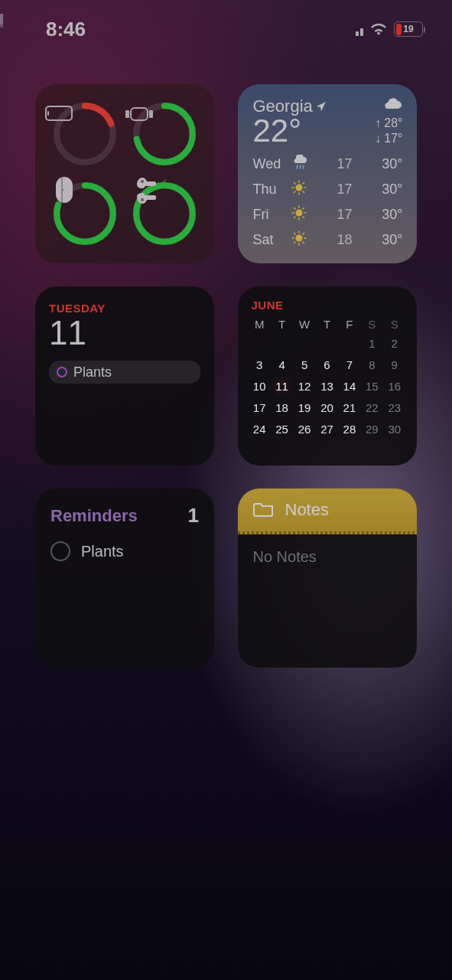 The width and height of the screenshot is (452, 980). What do you see at coordinates (281, 408) in the screenshot?
I see `calendar-day: 18` at bounding box center [281, 408].